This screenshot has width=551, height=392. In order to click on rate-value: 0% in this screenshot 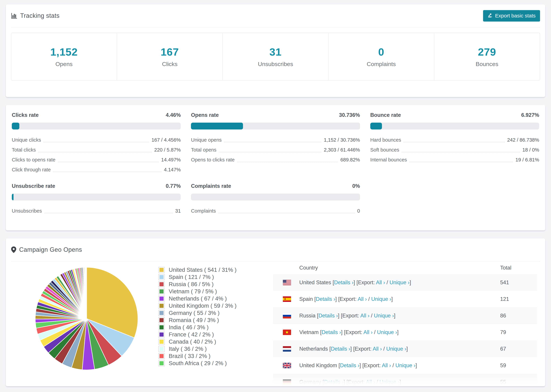, I will do `click(356, 186)`.